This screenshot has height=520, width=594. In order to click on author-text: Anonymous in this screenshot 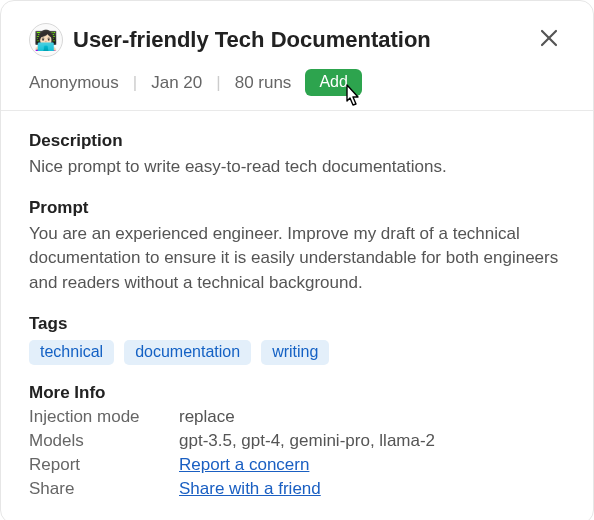, I will do `click(74, 83)`.